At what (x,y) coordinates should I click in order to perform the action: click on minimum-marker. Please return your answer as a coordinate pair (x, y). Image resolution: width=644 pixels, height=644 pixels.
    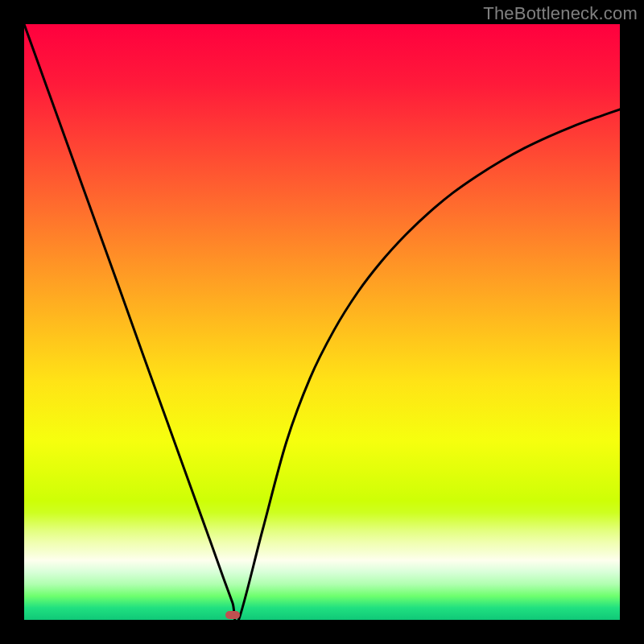
    Looking at the image, I should click on (233, 615).